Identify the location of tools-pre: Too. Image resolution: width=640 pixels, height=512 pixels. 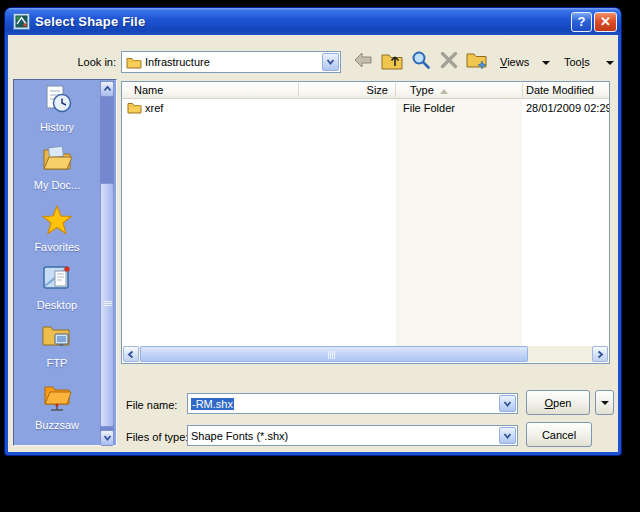
(573, 62).